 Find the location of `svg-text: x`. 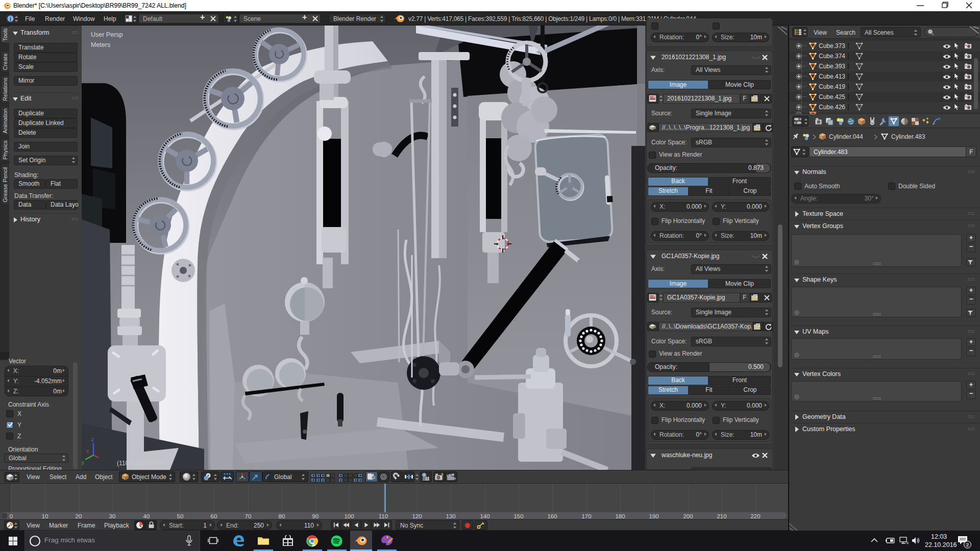

svg-text: x is located at coordinates (88, 451).